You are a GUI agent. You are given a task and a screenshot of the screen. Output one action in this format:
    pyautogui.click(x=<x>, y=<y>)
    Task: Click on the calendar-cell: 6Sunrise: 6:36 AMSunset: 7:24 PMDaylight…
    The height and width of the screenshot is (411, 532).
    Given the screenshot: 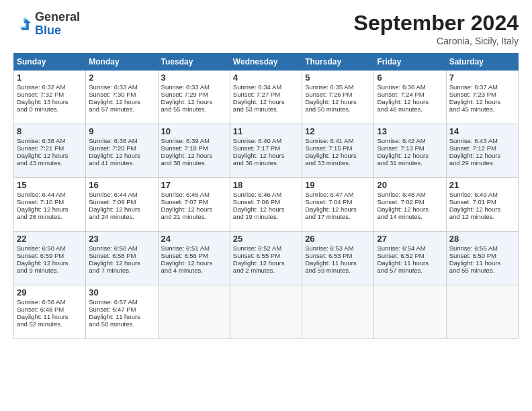 What is the action you would take?
    pyautogui.click(x=410, y=97)
    